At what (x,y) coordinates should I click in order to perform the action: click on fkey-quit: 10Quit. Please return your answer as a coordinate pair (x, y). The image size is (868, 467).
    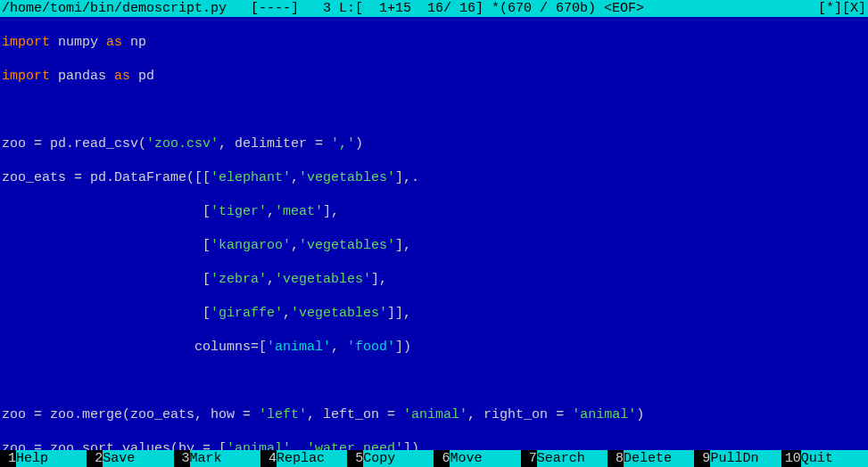
    Looking at the image, I should click on (824, 458).